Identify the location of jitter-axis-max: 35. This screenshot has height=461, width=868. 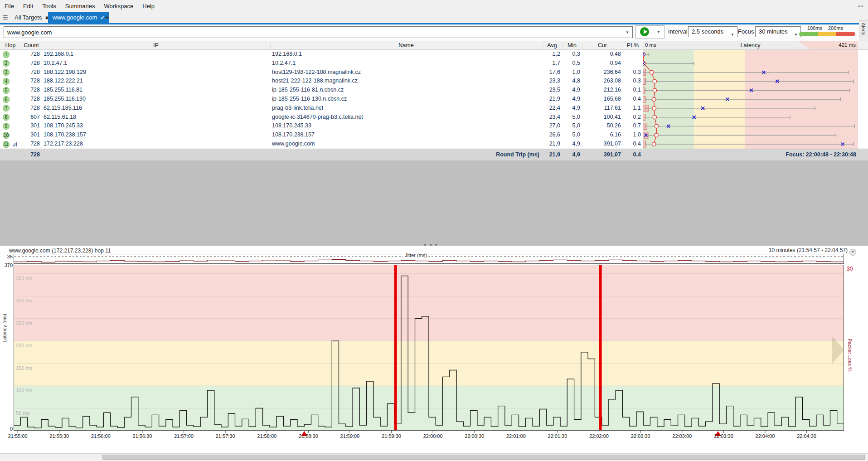
(8, 257).